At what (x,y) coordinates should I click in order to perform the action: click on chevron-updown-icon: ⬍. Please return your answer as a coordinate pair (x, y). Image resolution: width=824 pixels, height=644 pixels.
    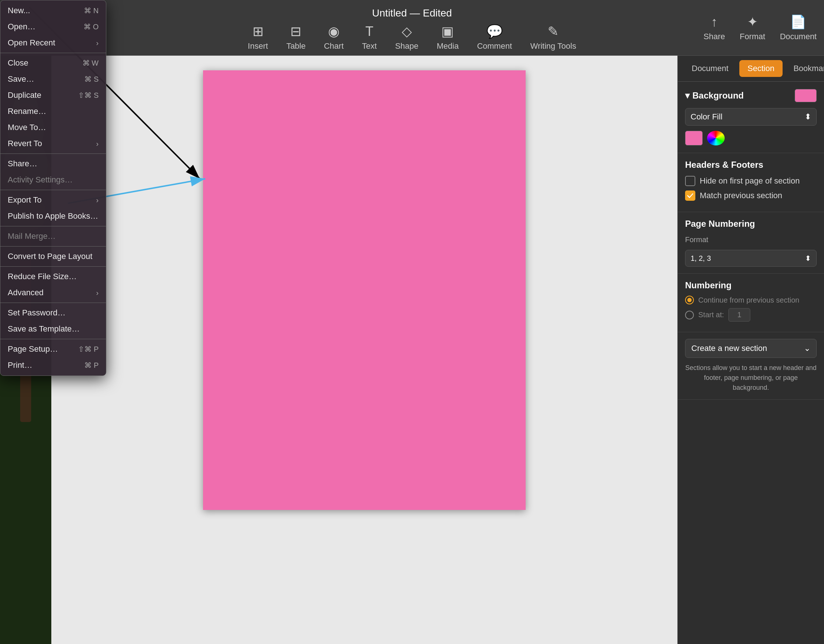
    Looking at the image, I should click on (808, 117).